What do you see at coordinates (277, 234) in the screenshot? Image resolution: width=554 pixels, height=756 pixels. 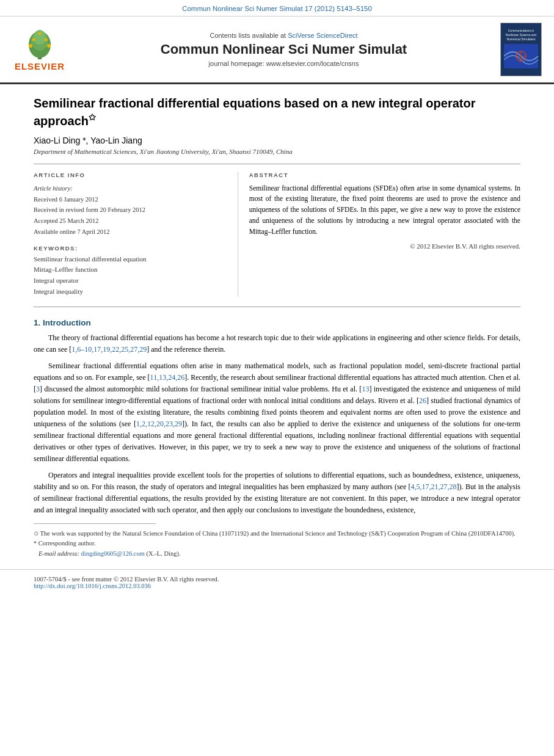 I see `two-column-layout: ARTICLE INFO Article history: Received 6…` at bounding box center [277, 234].